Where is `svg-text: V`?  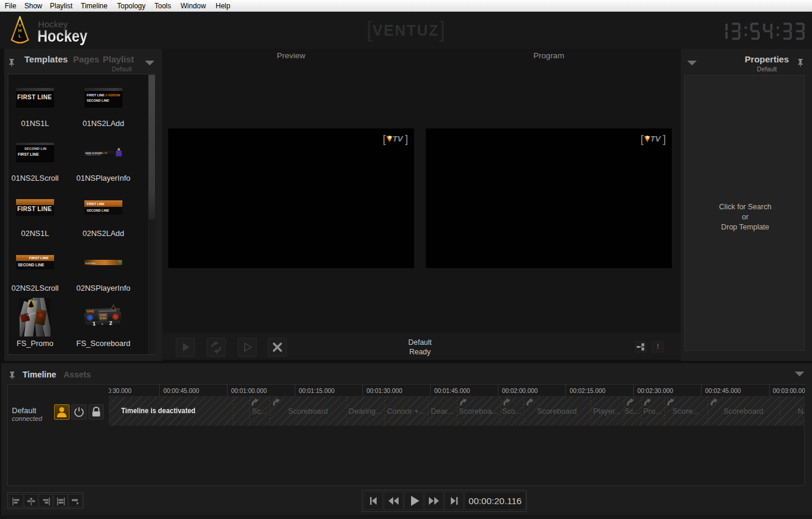 svg-text: V is located at coordinates (20, 25).